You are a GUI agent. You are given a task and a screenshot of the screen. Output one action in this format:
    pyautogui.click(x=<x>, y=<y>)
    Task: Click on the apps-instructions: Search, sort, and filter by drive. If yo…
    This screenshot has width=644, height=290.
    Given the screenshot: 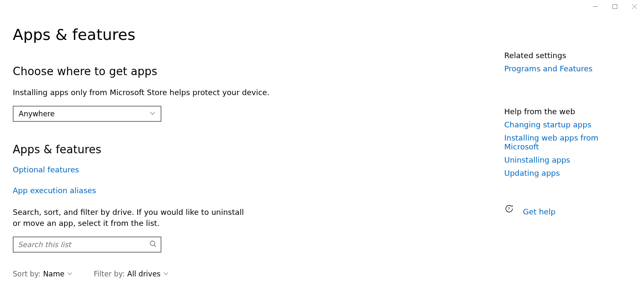 What is the action you would take?
    pyautogui.click(x=132, y=218)
    